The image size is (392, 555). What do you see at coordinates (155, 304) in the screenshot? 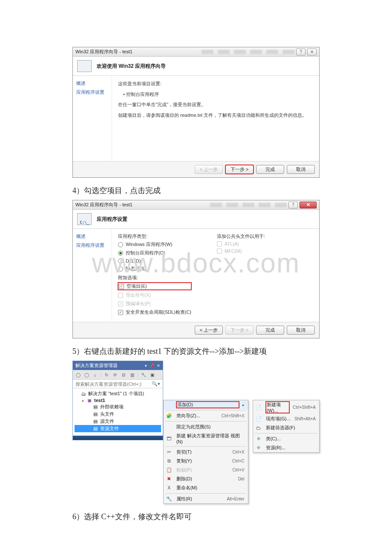
I see `checkbox-precompiled-header: ✓预编译头(P)` at bounding box center [155, 304].